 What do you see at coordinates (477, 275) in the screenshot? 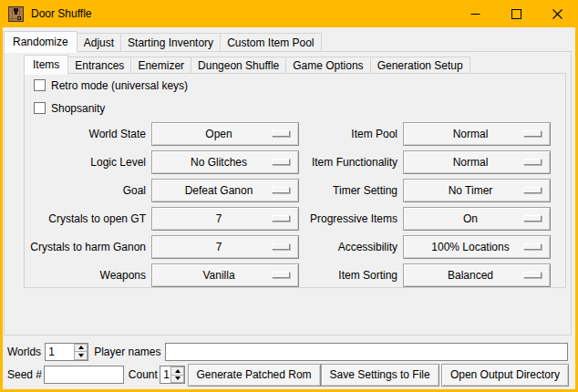
I see `item-sorting-dropdown: Balanced` at bounding box center [477, 275].